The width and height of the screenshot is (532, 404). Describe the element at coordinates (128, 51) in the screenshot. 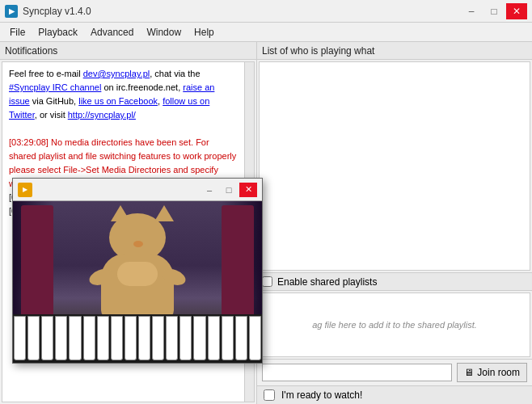

I see `notifications-header: Notifications` at that location.